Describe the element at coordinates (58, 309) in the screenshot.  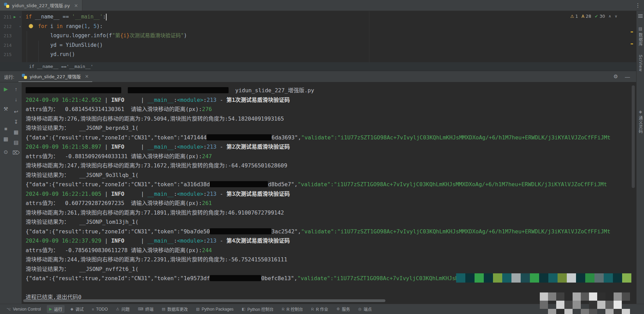
I see `statusbar-label: 运行` at that location.